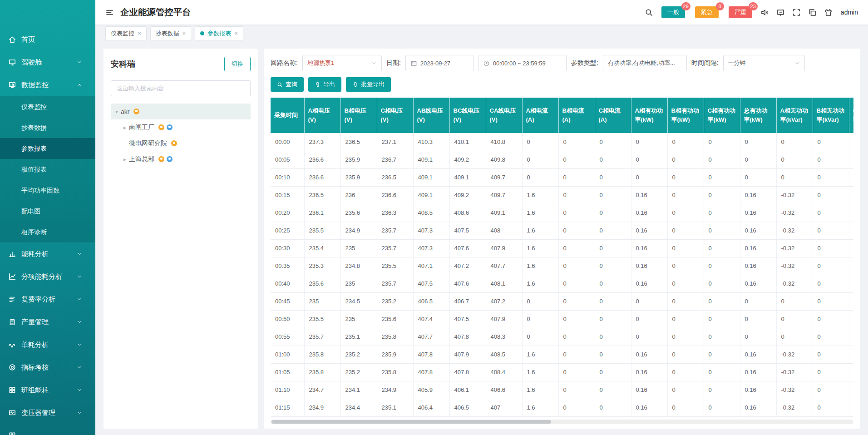  What do you see at coordinates (342, 63) in the screenshot?
I see `circuit-select: 地源热泵1` at bounding box center [342, 63].